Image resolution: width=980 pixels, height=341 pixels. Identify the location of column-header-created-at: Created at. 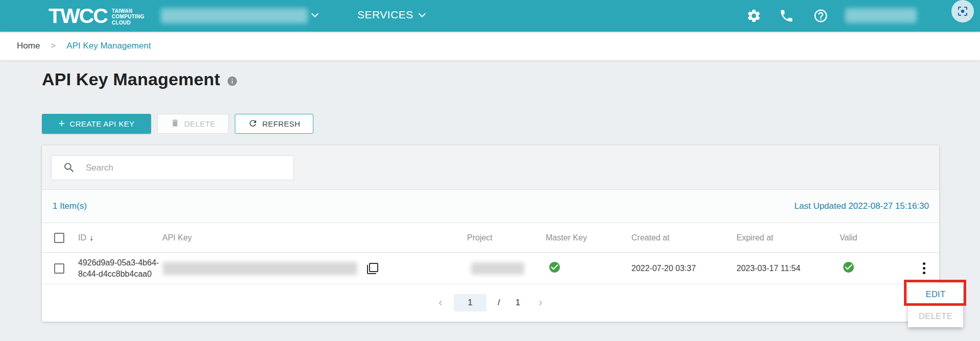
(680, 238).